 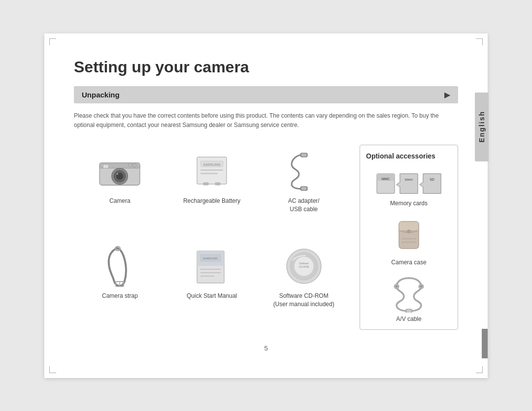 What do you see at coordinates (409, 241) in the screenshot?
I see `accessory-camera-case: Camera case` at bounding box center [409, 241].